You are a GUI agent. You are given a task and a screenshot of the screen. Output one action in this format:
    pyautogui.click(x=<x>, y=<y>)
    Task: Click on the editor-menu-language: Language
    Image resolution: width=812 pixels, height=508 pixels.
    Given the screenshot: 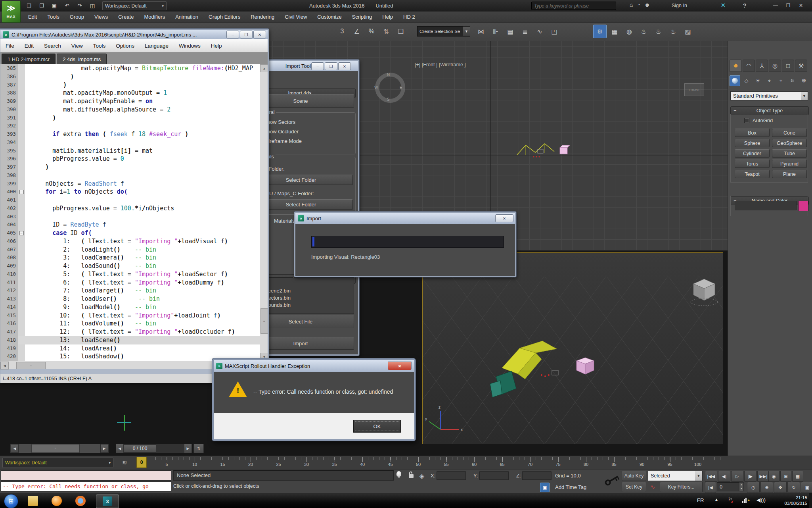 What is the action you would take?
    pyautogui.click(x=157, y=46)
    